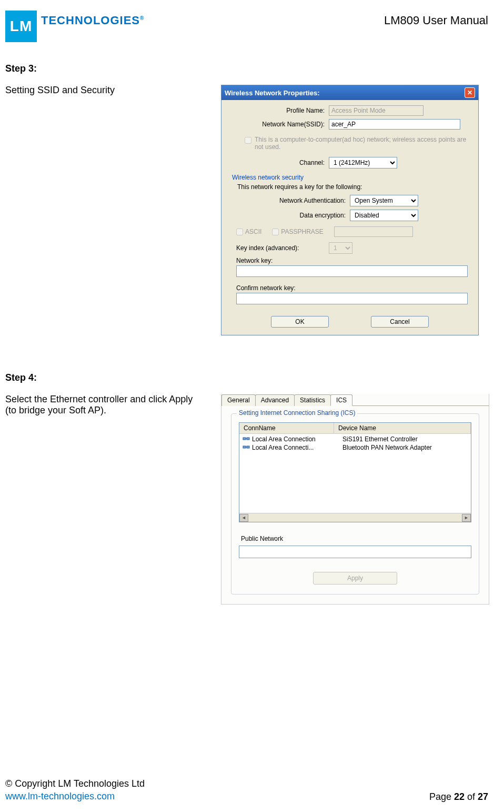 Image resolution: width=504 pixels, height=812 pixels. Describe the element at coordinates (300, 322) in the screenshot. I see `ok-button: OK` at that location.